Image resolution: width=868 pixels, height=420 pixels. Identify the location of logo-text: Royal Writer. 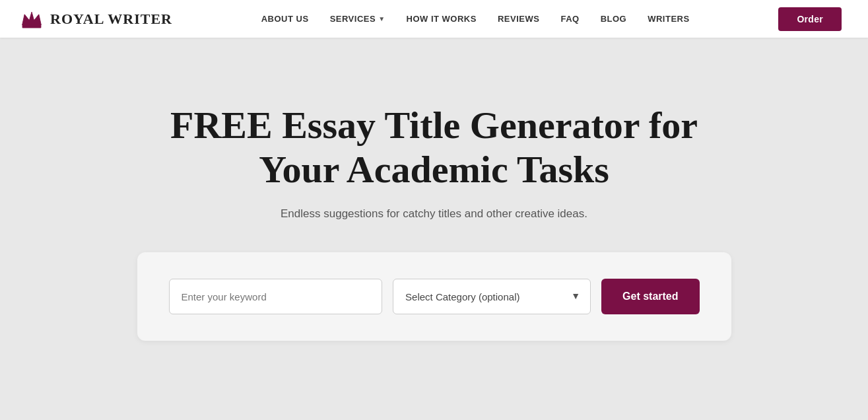
(111, 19).